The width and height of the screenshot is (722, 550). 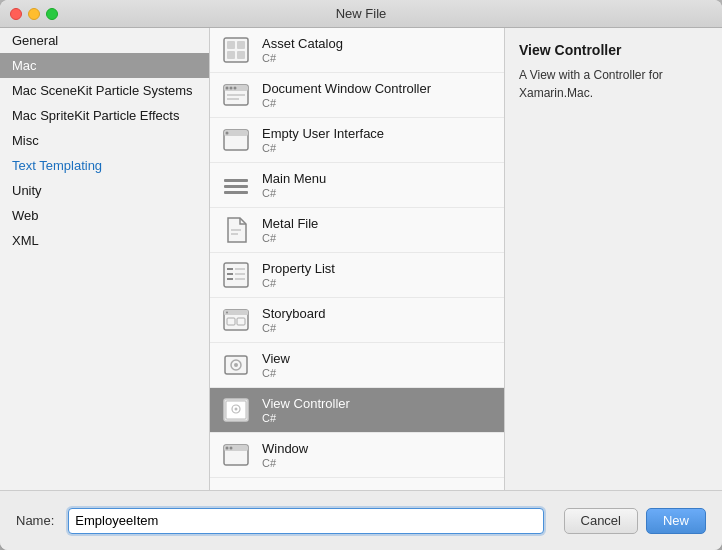 What do you see at coordinates (302, 58) in the screenshot?
I see `asset-catalog-sub: C#` at bounding box center [302, 58].